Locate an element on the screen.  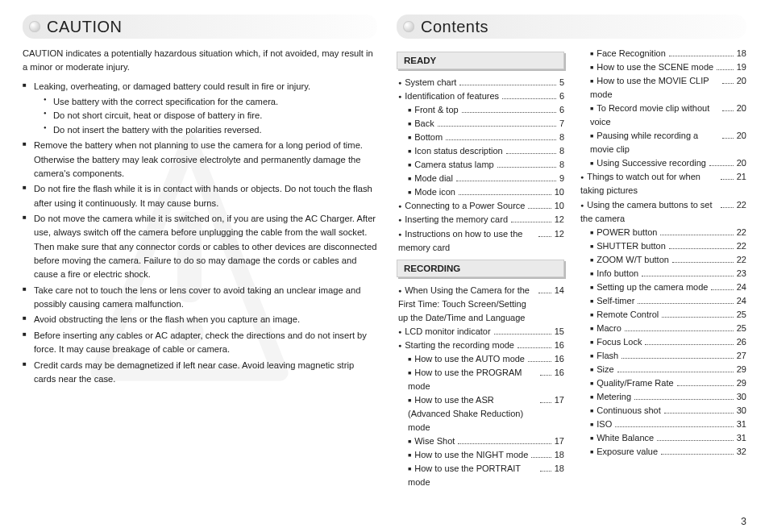
toc-entry-page: 22 is located at coordinates (742, 247).